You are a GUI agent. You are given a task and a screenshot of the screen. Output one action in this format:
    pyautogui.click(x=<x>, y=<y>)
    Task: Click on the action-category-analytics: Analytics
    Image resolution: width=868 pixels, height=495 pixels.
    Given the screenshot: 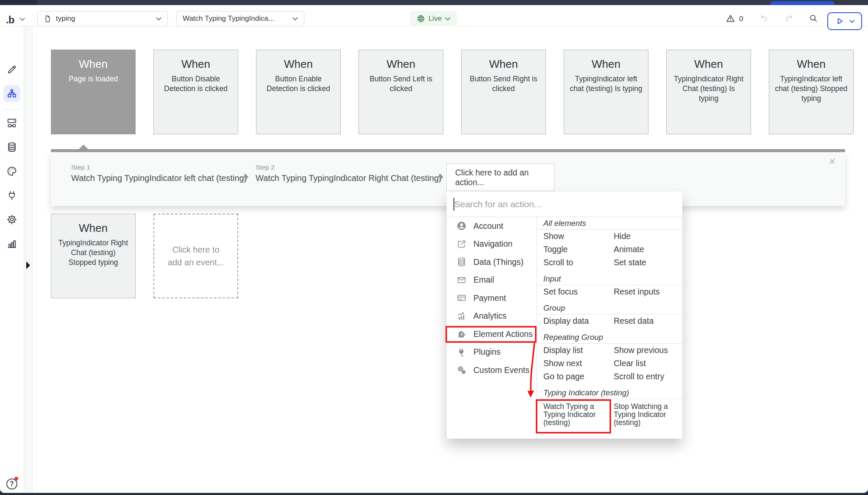 What is the action you would take?
    pyautogui.click(x=492, y=316)
    